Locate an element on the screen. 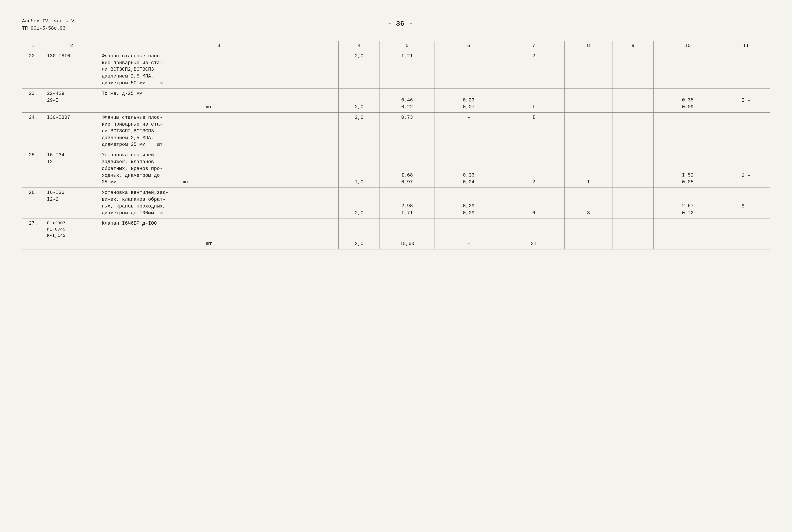 The height and width of the screenshot is (532, 792). row-27-col5: I5,60 is located at coordinates (407, 234).